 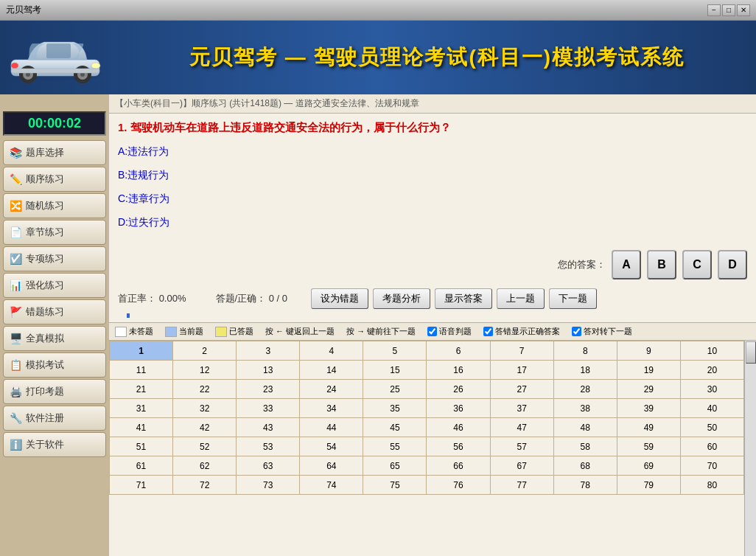 What do you see at coordinates (205, 389) in the screenshot?
I see `grid-cell-22: 22` at bounding box center [205, 389].